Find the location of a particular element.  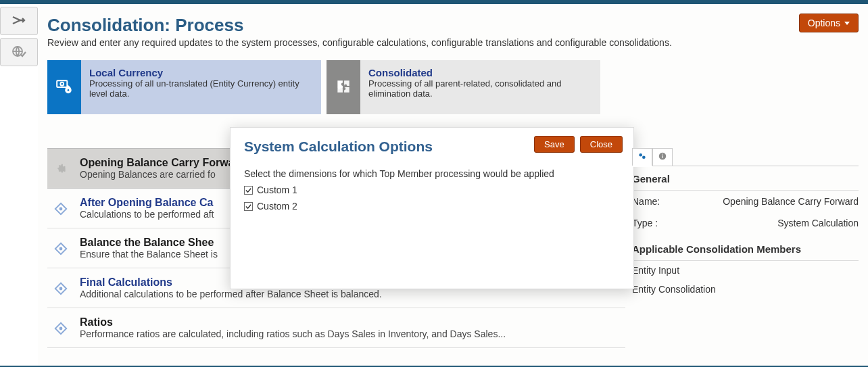

card-title: Consolidated is located at coordinates (480, 73).